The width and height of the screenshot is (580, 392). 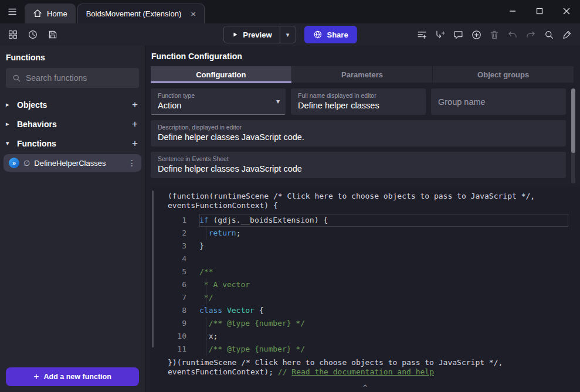 I want to click on home-icon, so click(x=38, y=13).